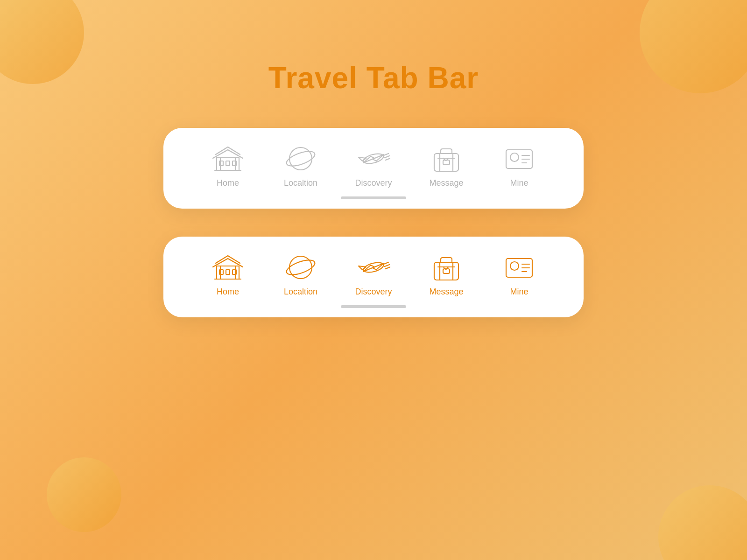 This screenshot has width=747, height=560. What do you see at coordinates (374, 183) in the screenshot?
I see `tab-label-discovery-inactive: Discovery` at bounding box center [374, 183].